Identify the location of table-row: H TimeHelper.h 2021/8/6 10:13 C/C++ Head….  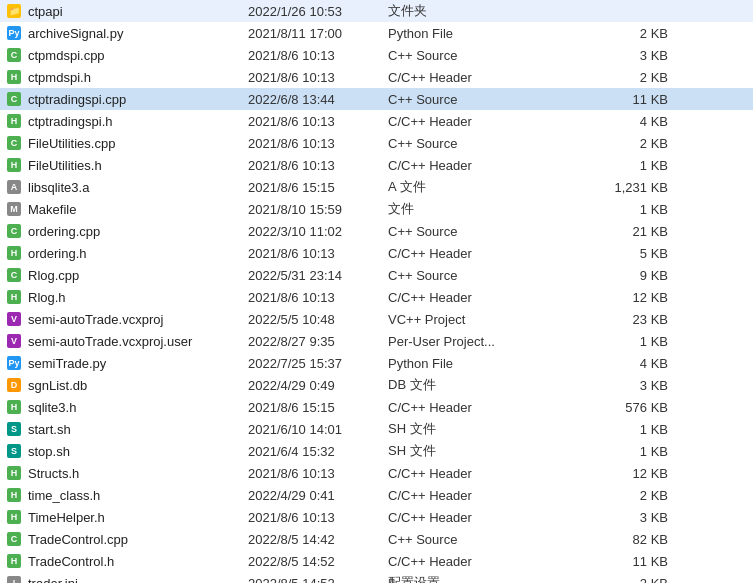
(376, 517).